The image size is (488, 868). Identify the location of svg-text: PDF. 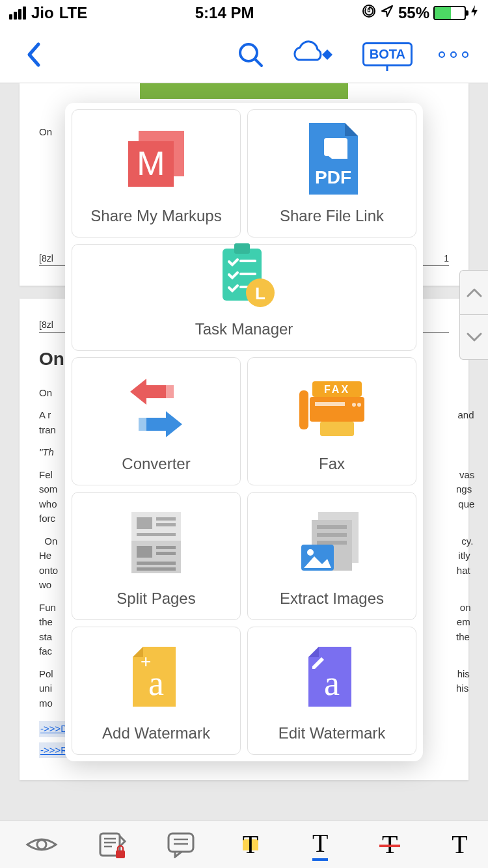
(333, 177).